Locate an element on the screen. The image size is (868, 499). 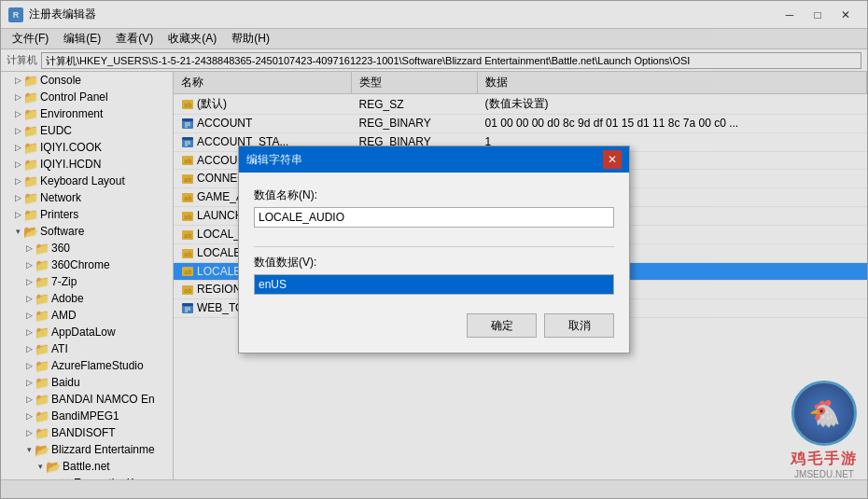
dialog-name-input is located at coordinates (434, 217).